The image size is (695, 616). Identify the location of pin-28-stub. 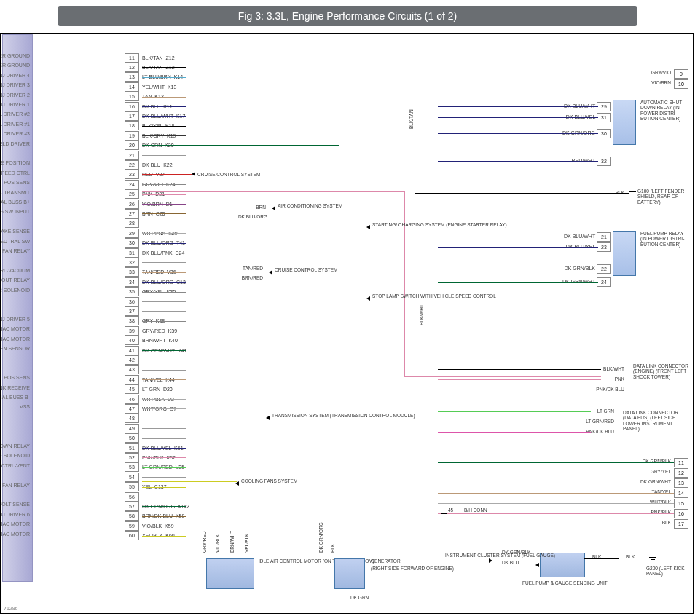
(164, 224).